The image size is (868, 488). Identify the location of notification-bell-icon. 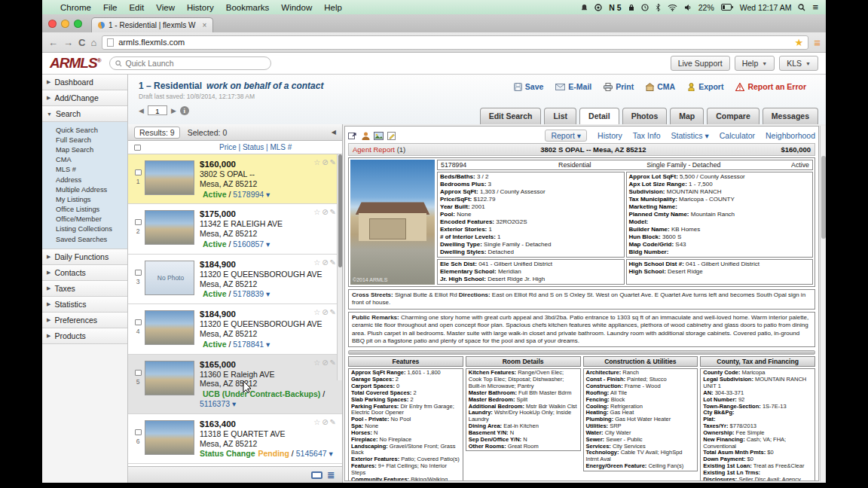
(585, 8).